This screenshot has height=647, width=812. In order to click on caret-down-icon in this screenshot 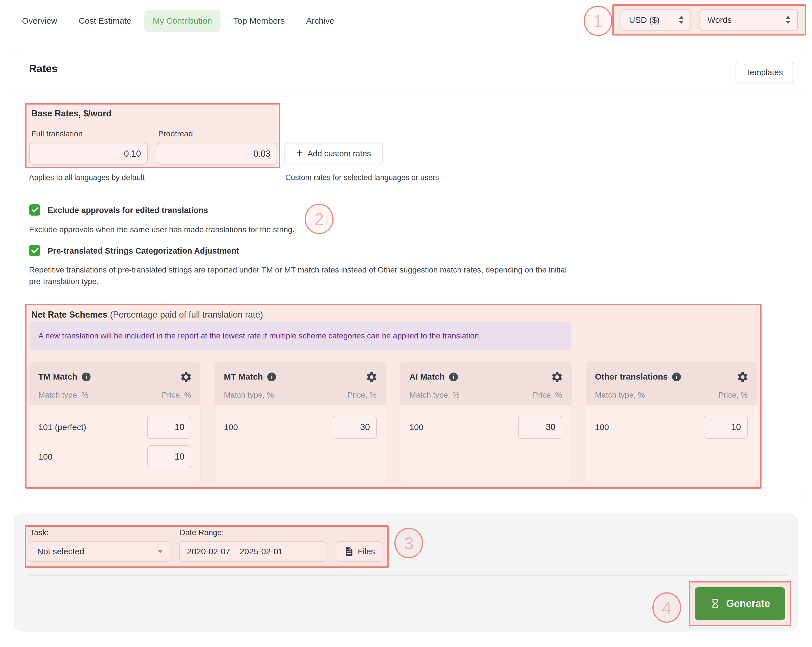, I will do `click(160, 552)`.